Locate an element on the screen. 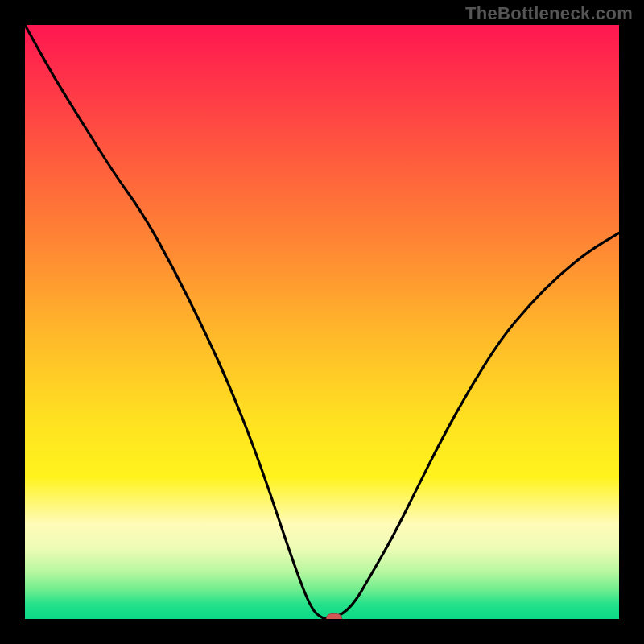  watermark-text: TheBottleneck.com is located at coordinates (549, 14).